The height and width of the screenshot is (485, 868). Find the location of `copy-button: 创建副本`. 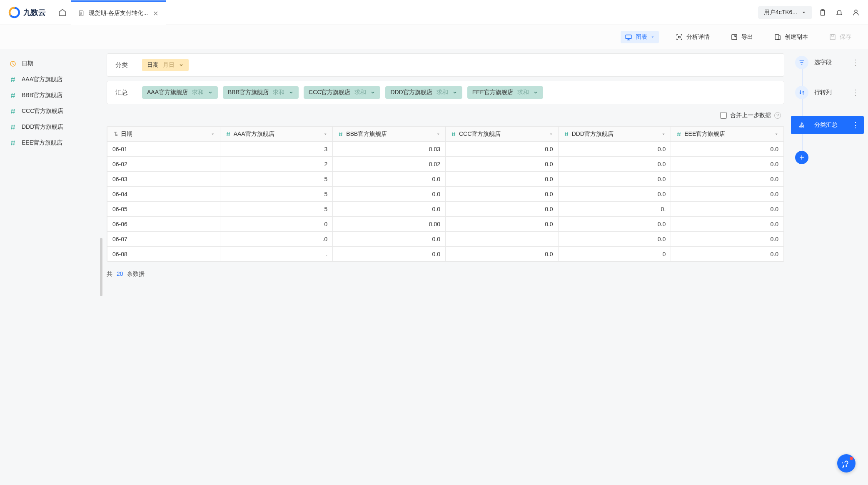

copy-button: 创建副本 is located at coordinates (791, 37).